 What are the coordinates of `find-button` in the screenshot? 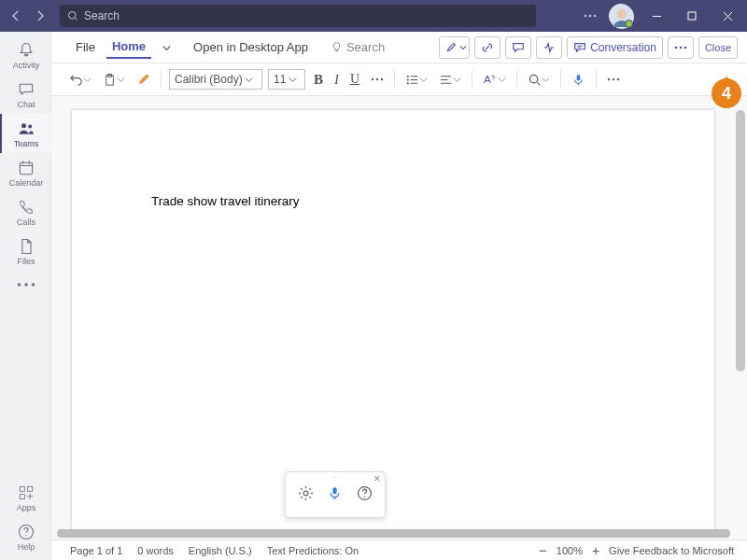 It's located at (539, 80).